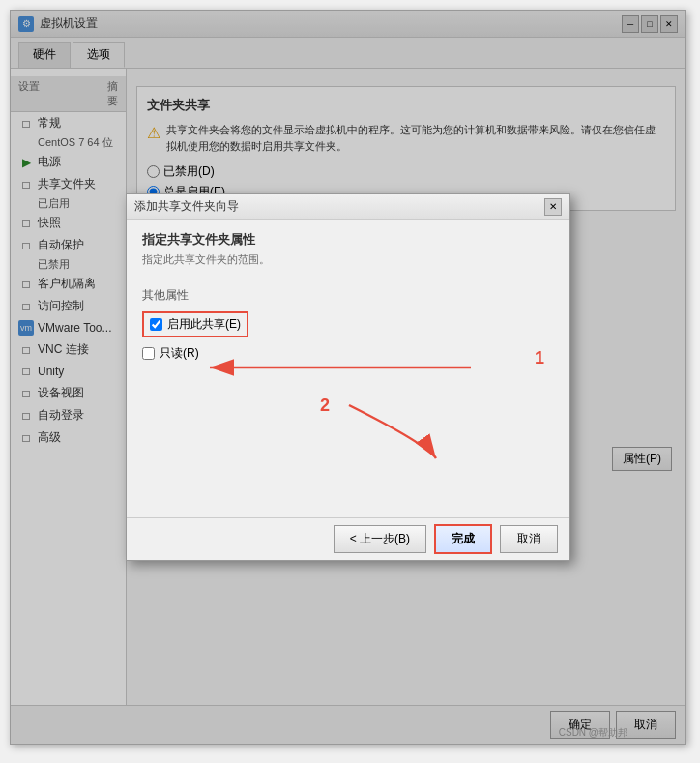 Image resolution: width=700 pixels, height=763 pixels. What do you see at coordinates (195, 325) in the screenshot?
I see `enable-sharing-highlight: 启用此共享(E)` at bounding box center [195, 325].